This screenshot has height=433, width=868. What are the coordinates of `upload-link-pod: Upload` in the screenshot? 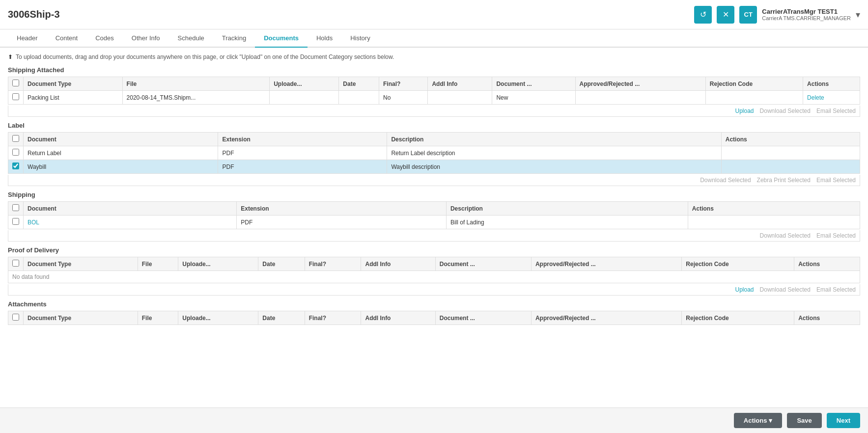 It's located at (745, 290).